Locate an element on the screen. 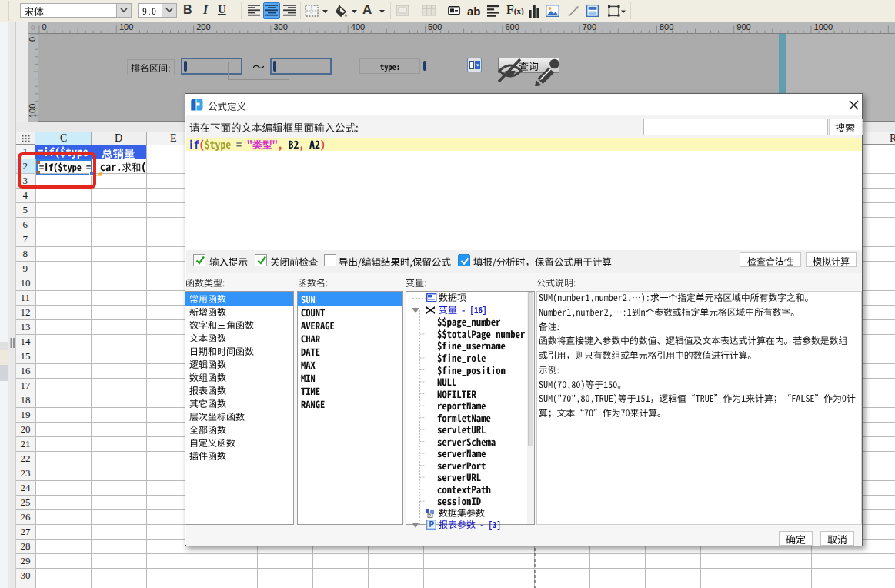 The width and height of the screenshot is (895, 588). svg-text: 0 is located at coordinates (32, 39).